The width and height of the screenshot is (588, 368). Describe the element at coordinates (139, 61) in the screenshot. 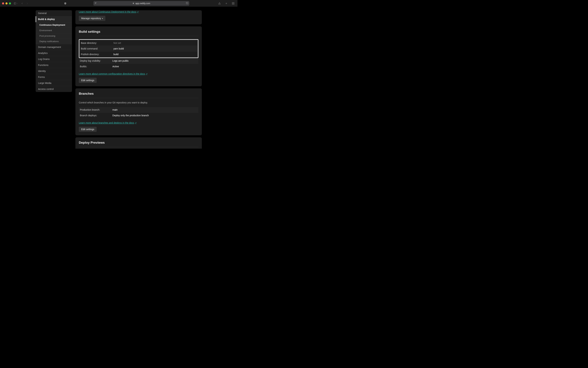

I see `setting-row-deploy-log-visibility: Deploy log visibility: Logs are public` at that location.